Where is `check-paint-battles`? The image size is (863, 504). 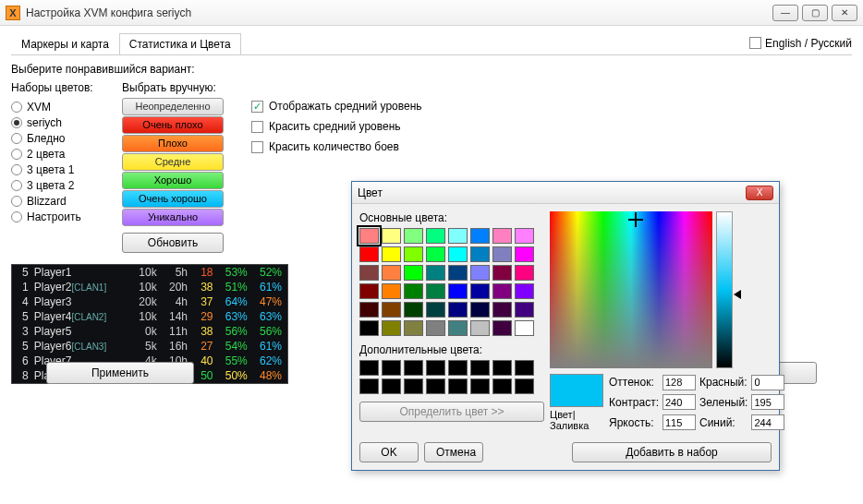 check-paint-battles is located at coordinates (257, 148).